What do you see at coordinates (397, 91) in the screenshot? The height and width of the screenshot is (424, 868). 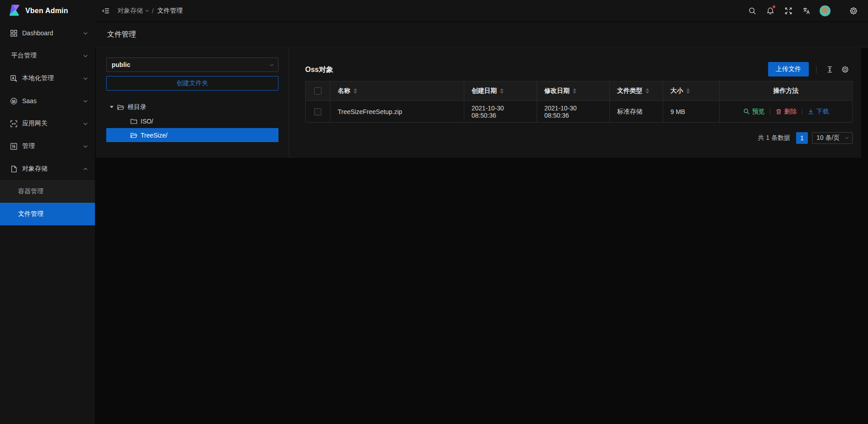 I see `column-header-name: 名称` at bounding box center [397, 91].